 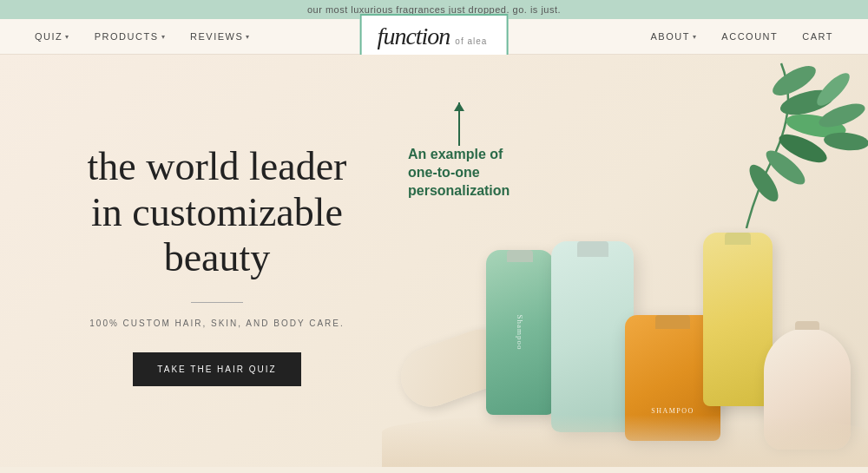 What do you see at coordinates (130, 36) in the screenshot?
I see `nav-item-products: PRODUCTS ▾` at bounding box center [130, 36].